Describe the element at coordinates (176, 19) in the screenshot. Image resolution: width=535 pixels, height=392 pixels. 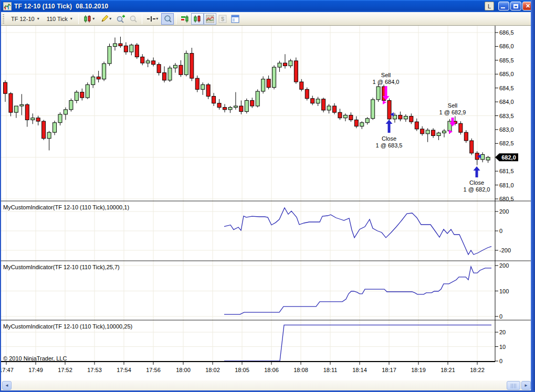
I see `toolbar-separator` at that location.